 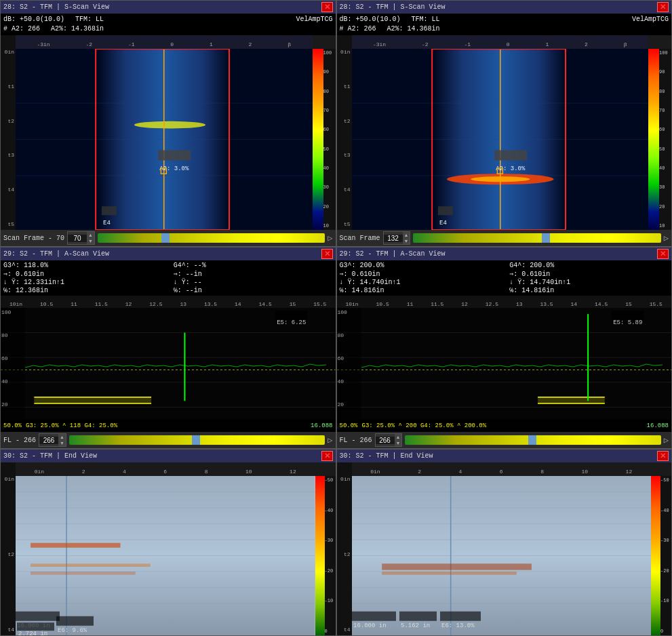 What do you see at coordinates (327, 456) in the screenshot?
I see `close-btn-endview-left: ✕` at bounding box center [327, 456].